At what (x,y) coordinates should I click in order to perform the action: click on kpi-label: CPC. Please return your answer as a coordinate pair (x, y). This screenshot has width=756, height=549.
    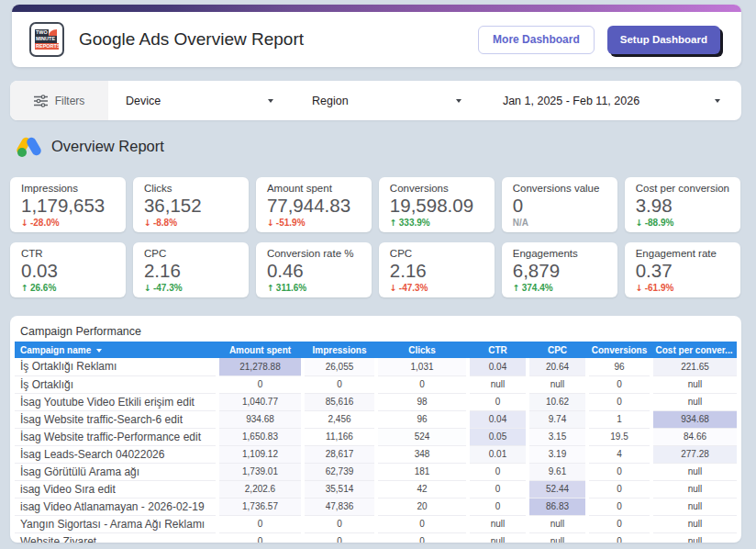
    Looking at the image, I should click on (437, 253).